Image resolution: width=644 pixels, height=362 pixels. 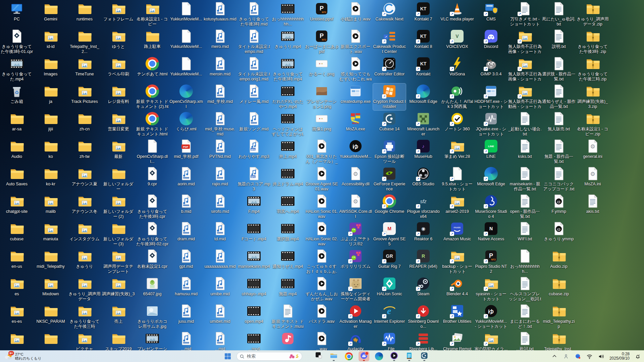 What do you see at coordinates (322, 69) in the screenshot?
I see `desktop-icon: かるーく.png` at bounding box center [322, 69].